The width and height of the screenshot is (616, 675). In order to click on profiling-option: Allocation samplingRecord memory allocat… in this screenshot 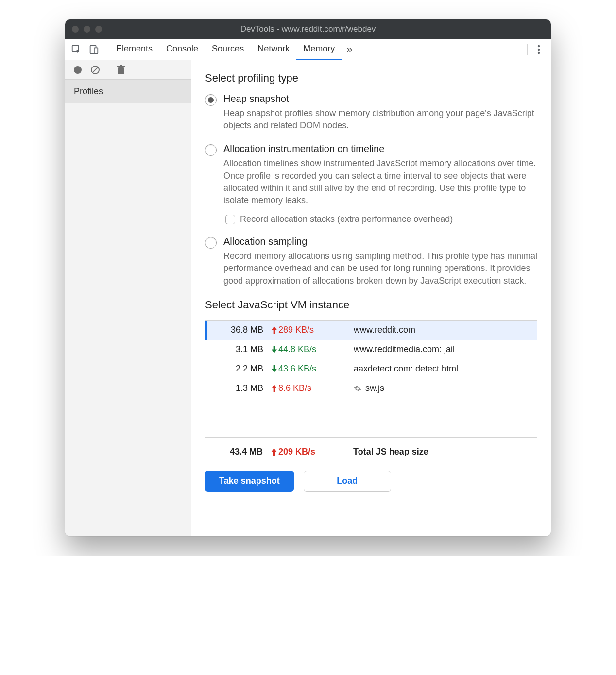, I will do `click(371, 261)`.